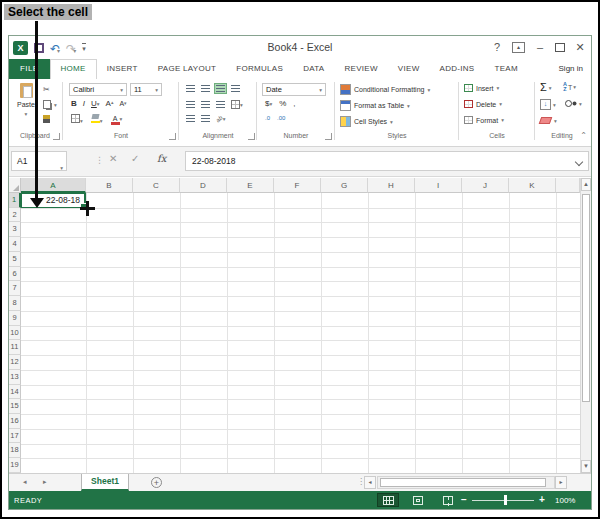 Image resolution: width=600 pixels, height=519 pixels. What do you see at coordinates (122, 69) in the screenshot?
I see `tab-insert: INSERT` at bounding box center [122, 69].